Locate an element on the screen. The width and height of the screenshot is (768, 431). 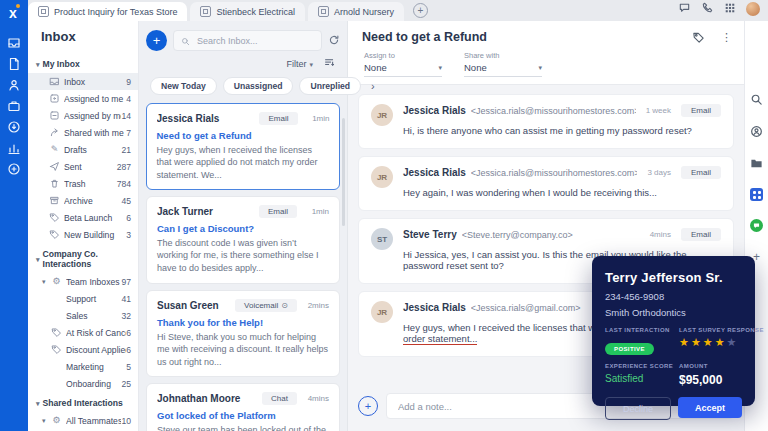
tab-product-inquiry: Product Inquiry for Texas Store is located at coordinates (108, 12).